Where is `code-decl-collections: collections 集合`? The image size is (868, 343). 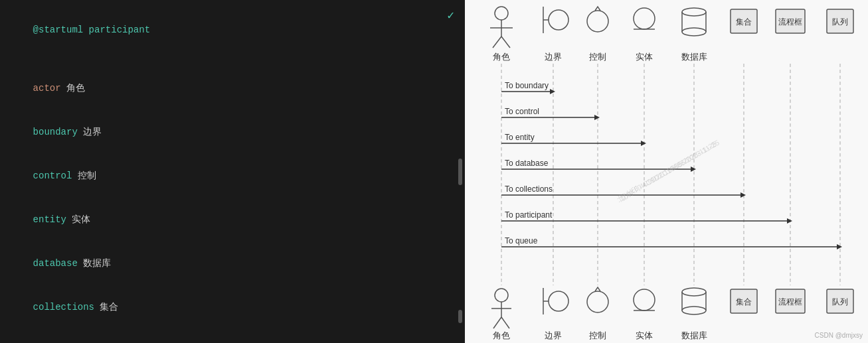
code-decl-collections: collections 集合 is located at coordinates (232, 307).